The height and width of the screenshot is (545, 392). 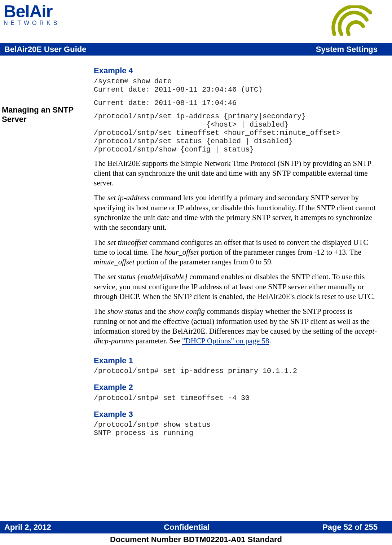 What do you see at coordinates (236, 361) in the screenshot?
I see `example-1-heading: Example 1` at bounding box center [236, 361].